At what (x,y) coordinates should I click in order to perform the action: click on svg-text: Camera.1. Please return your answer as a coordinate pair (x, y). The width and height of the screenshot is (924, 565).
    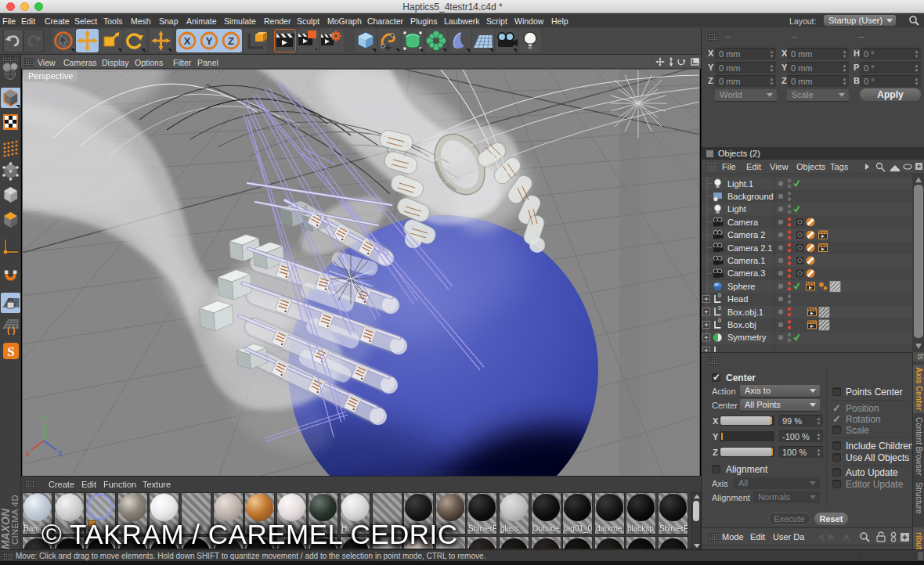
    Looking at the image, I should click on (746, 261).